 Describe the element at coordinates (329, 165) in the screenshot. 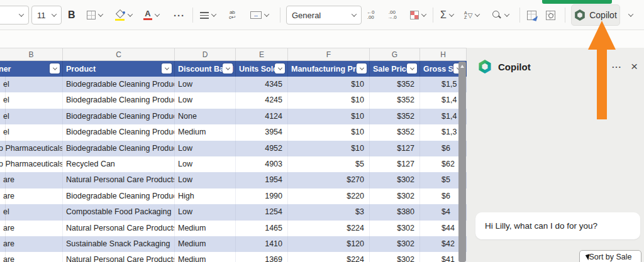

I see `cell-mfg: $5` at that location.